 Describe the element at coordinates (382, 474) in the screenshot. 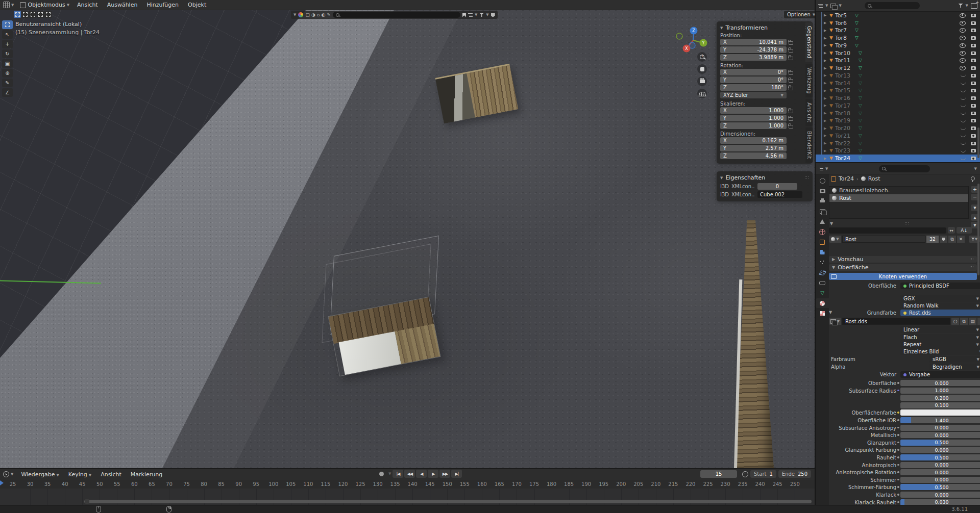

I see `auto-key-button` at that location.